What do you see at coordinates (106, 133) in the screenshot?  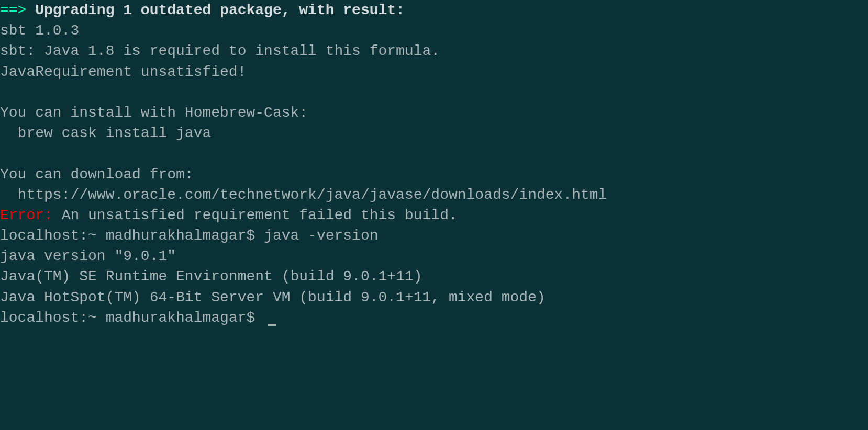 I see `output-line: brew cask install java` at bounding box center [106, 133].